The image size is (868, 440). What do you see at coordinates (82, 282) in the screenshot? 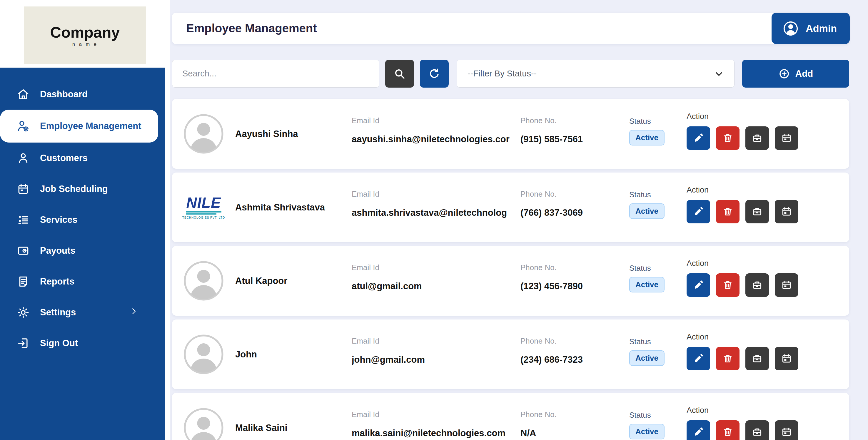
I see `sidebar-item-reports: Reports` at bounding box center [82, 282].